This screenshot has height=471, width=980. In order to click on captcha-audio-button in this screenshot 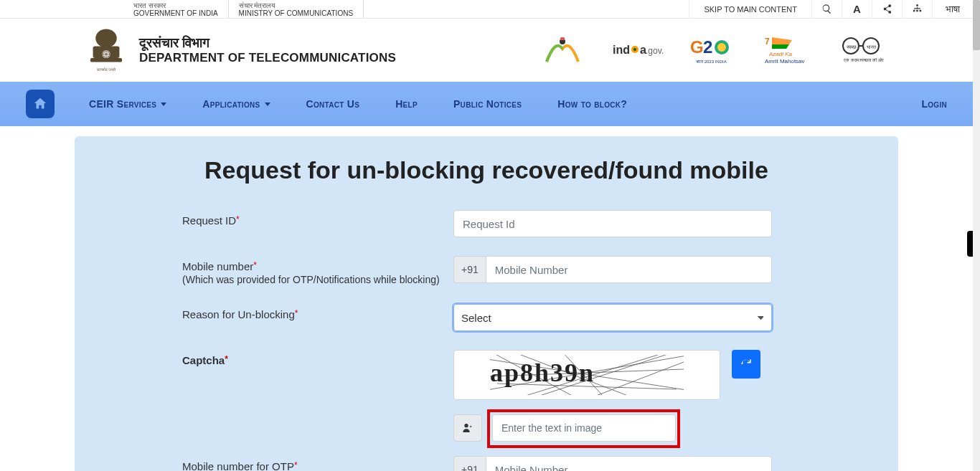, I will do `click(468, 428)`.